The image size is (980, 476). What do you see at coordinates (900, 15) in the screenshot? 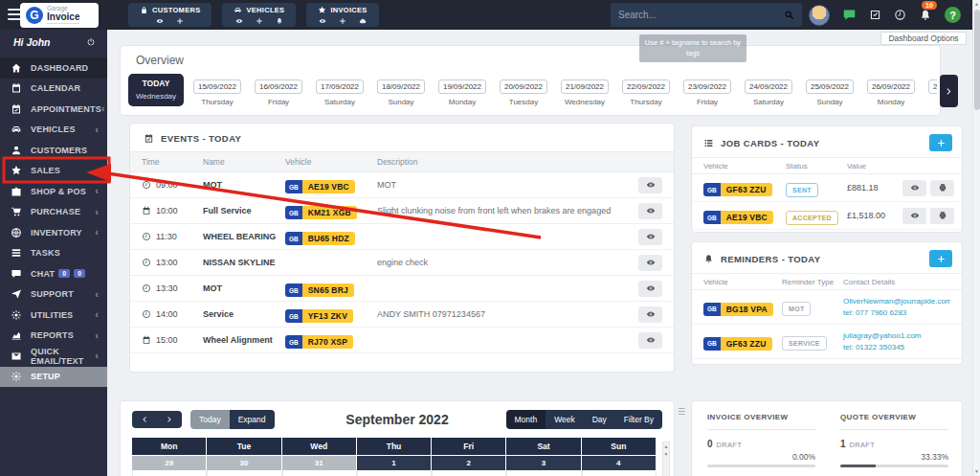
I see `clock-icon` at bounding box center [900, 15].